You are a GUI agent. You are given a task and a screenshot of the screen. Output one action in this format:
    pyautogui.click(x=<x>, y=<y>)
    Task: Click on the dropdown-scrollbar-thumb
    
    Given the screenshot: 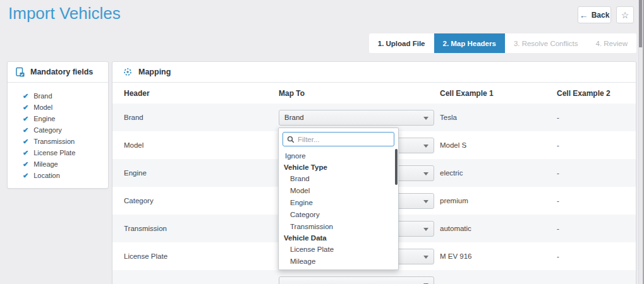 What is the action you would take?
    pyautogui.click(x=396, y=167)
    